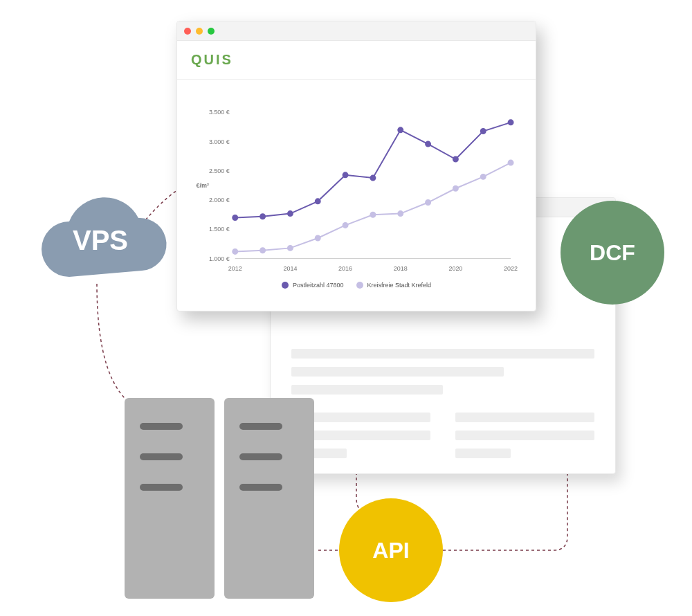  Describe the element at coordinates (219, 200) in the screenshot. I see `svg-text: 2.000 €` at that location.